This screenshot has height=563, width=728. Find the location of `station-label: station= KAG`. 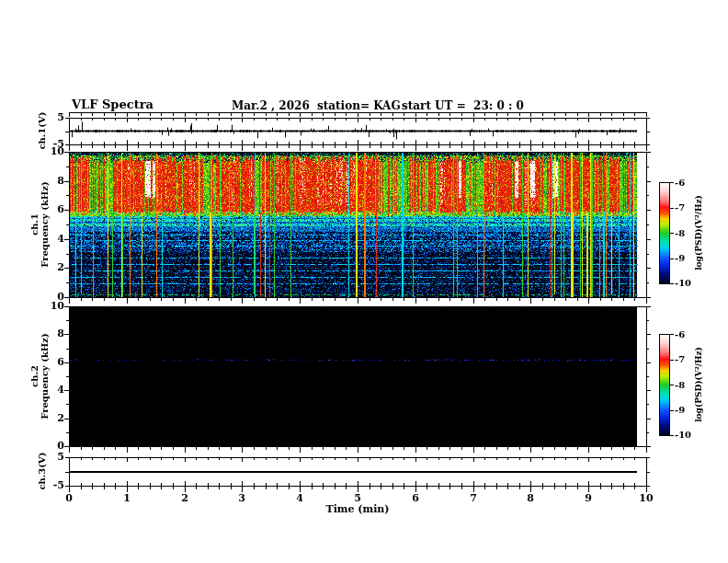

station-label: station= KAG is located at coordinates (358, 106).